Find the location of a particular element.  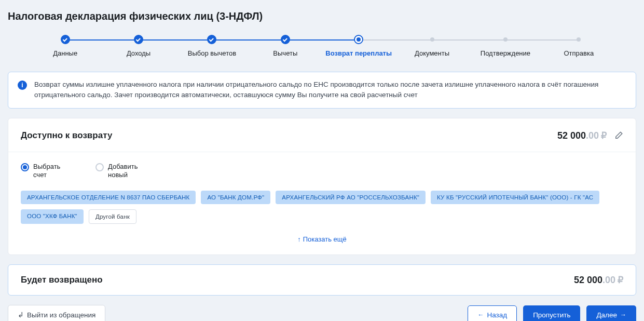

step-2: Выбор вычетов is located at coordinates (212, 46).